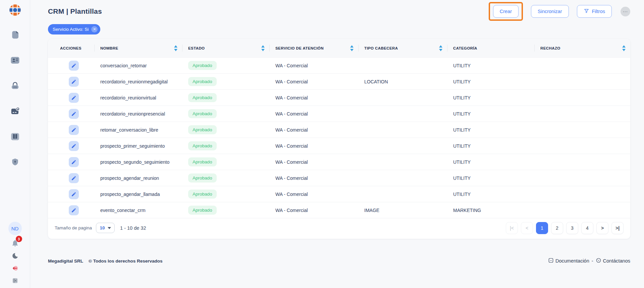 This screenshot has width=644, height=288. Describe the element at coordinates (594, 11) in the screenshot. I see `filters-button: Filtros` at that location.